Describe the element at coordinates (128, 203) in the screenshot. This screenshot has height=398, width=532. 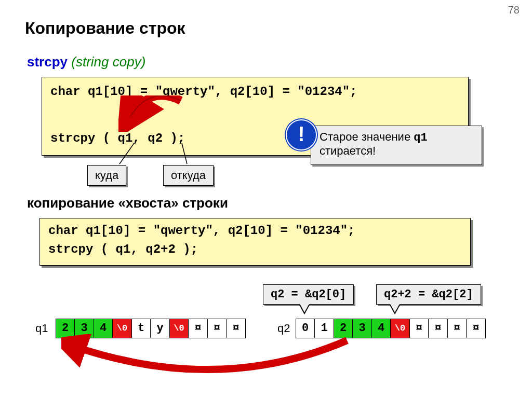
I see `mid-heading: копирование «хвоста» строки` at that location.